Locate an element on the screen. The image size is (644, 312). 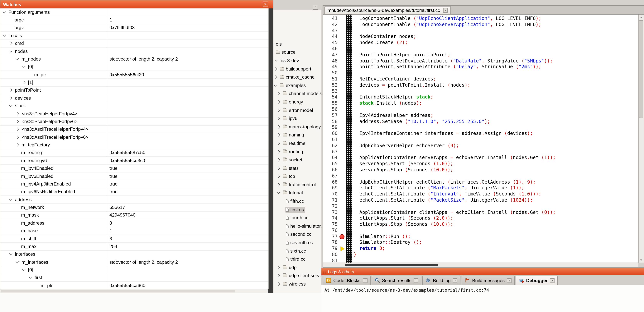
watch-row: m_max254 is located at coordinates (134, 247).